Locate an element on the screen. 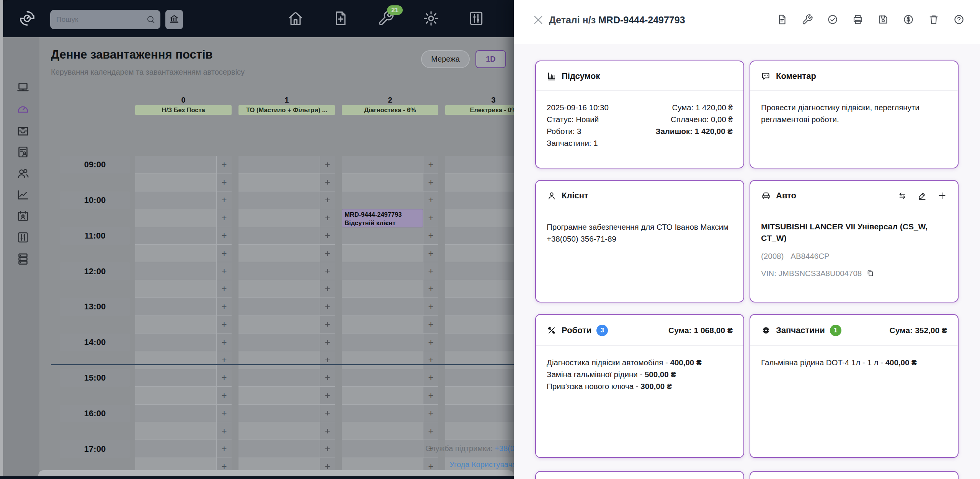 This screenshot has width=980, height=479. client-info: Програмне забезпечення для СТО Іванов Ма… is located at coordinates (640, 232).